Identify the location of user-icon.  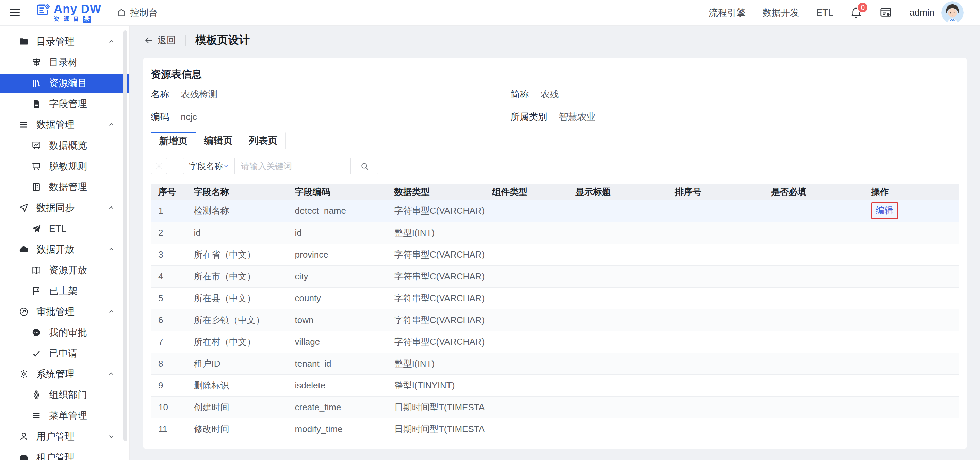
(24, 436).